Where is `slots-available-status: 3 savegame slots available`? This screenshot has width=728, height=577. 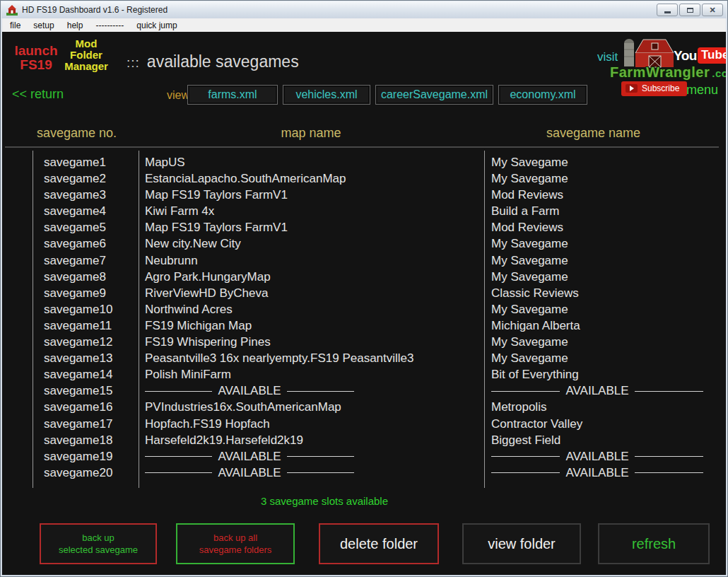 slots-available-status: 3 savegame slots available is located at coordinates (324, 501).